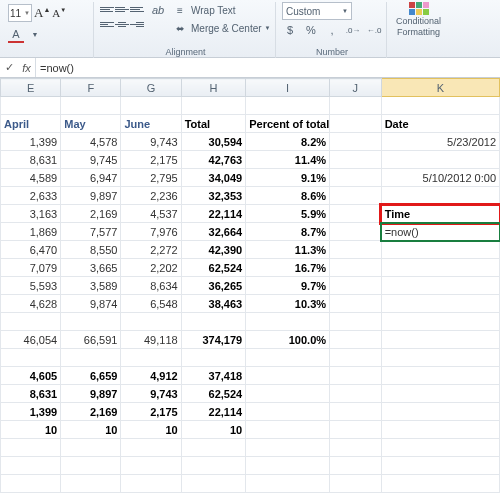  What do you see at coordinates (418, 30) in the screenshot?
I see `styles-group: Conditional Formatting` at bounding box center [418, 30].